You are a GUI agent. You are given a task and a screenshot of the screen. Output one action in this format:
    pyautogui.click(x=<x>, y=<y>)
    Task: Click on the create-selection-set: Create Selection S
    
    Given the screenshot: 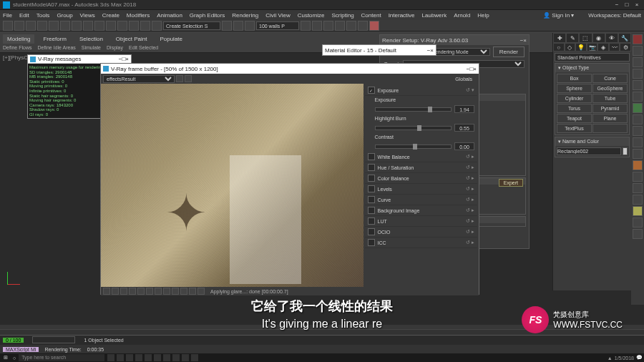 What is the action you would take?
    pyautogui.click(x=192, y=26)
    